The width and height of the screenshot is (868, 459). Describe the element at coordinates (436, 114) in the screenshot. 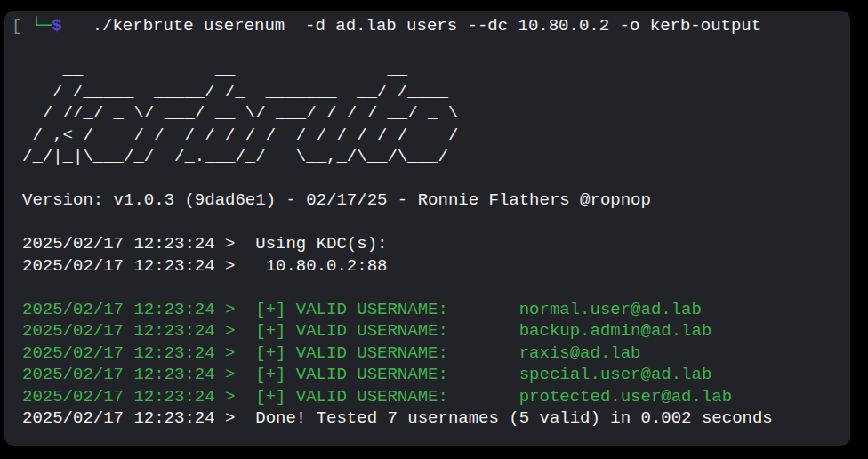

I see `ascii-banner-line: / //_/ _ \/ ___/ __ \/ ___/ / / / __/ _ …` at that location.